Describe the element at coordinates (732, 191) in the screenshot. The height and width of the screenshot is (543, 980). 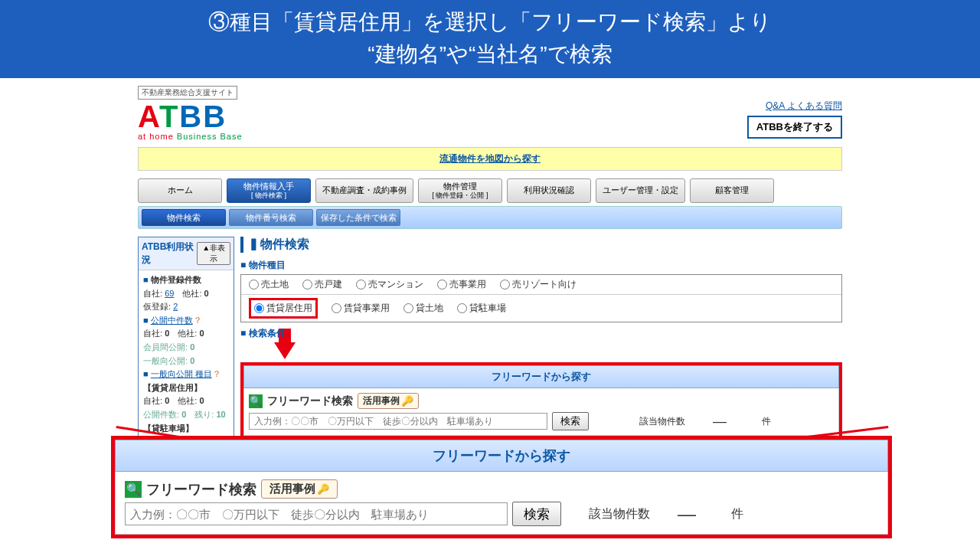
I see `nav-customer-mgmt: 顧客管理` at that location.